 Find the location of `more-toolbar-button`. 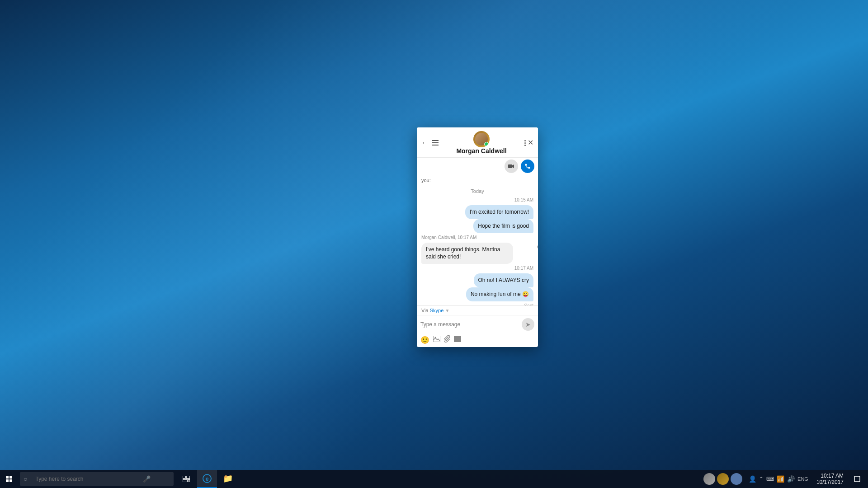

more-toolbar-button is located at coordinates (458, 340).